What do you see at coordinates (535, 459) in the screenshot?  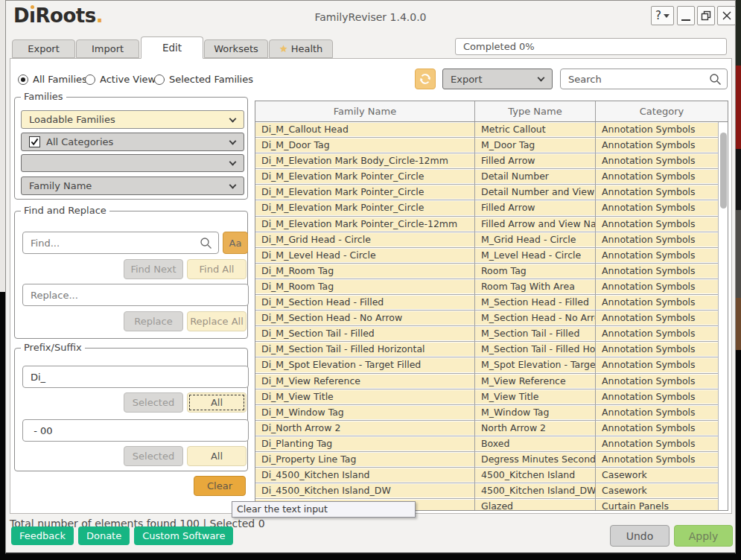 I see `table-cell: Degress Minutes Seconds` at bounding box center [535, 459].